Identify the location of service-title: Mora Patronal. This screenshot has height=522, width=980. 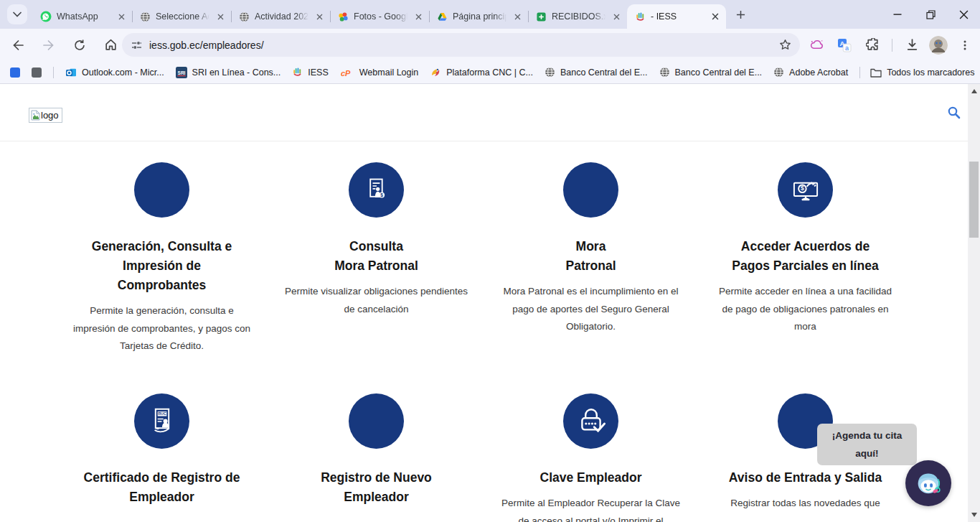
(591, 256).